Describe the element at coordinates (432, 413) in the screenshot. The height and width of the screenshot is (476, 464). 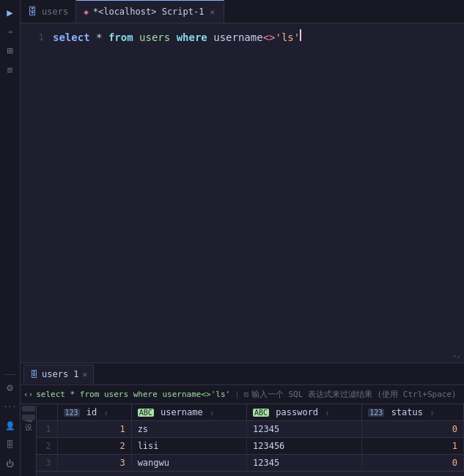
I see `col-status-sort-icon: ↕` at that location.